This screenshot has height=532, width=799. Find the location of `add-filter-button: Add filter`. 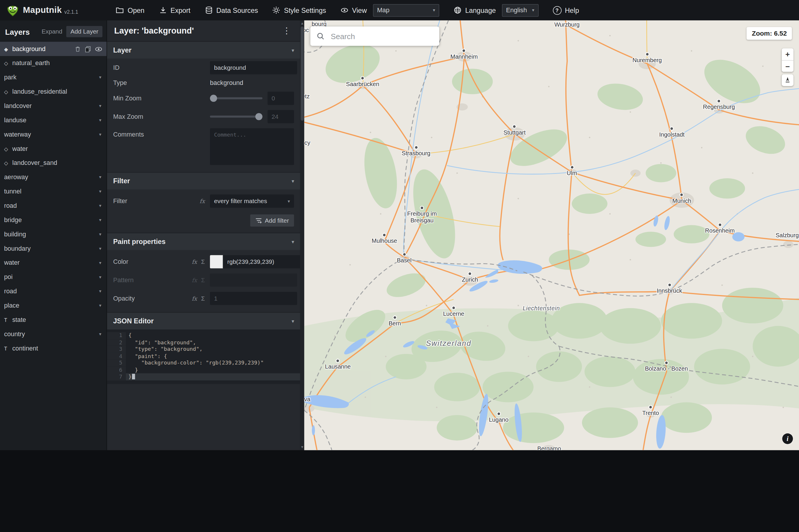

add-filter-button: Add filter is located at coordinates (272, 221).